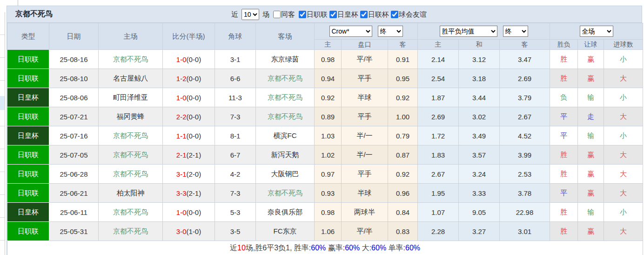 This screenshot has height=255, width=644. What do you see at coordinates (328, 213) in the screenshot?
I see `odds-home-cell: 0.98` at bounding box center [328, 213].